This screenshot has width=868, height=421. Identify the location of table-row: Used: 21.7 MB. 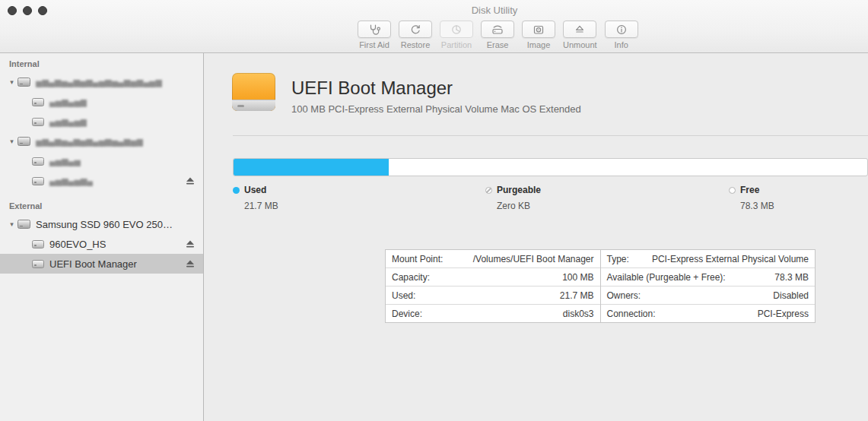
(493, 295).